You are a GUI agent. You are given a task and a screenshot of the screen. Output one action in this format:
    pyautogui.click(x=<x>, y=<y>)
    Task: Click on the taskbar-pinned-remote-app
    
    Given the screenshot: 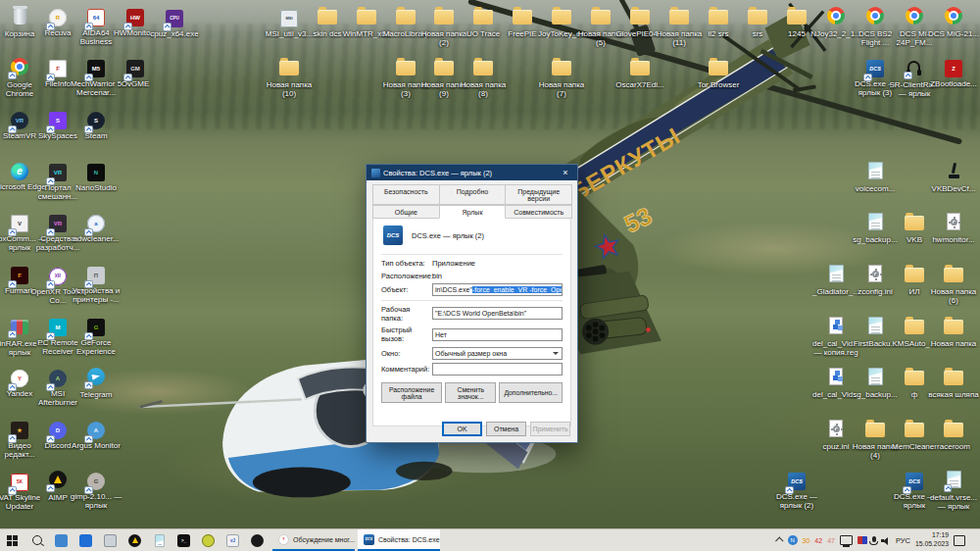 What is the action you would take?
    pyautogui.click(x=61, y=540)
    